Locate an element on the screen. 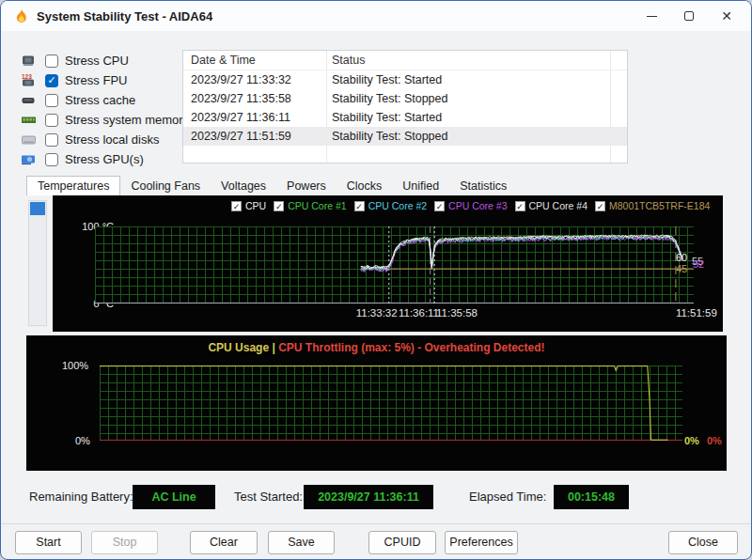 The height and width of the screenshot is (560, 752). tab-voltages: Voltages is located at coordinates (243, 186).